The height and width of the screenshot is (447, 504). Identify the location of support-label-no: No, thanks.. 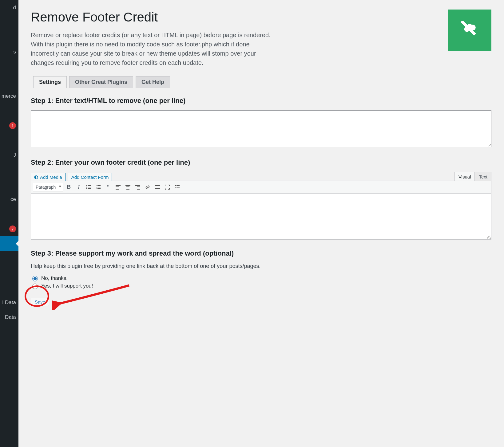
(54, 278).